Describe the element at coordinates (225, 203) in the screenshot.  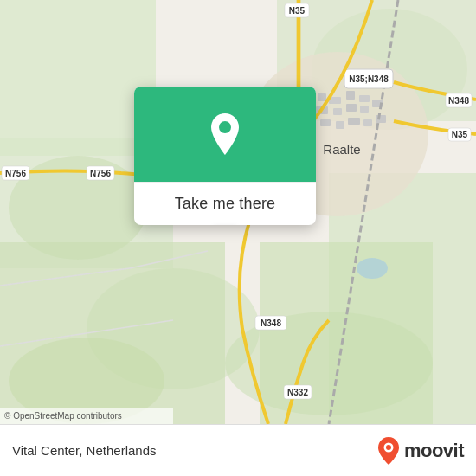
I see `popup-button-area: Take me there` at that location.